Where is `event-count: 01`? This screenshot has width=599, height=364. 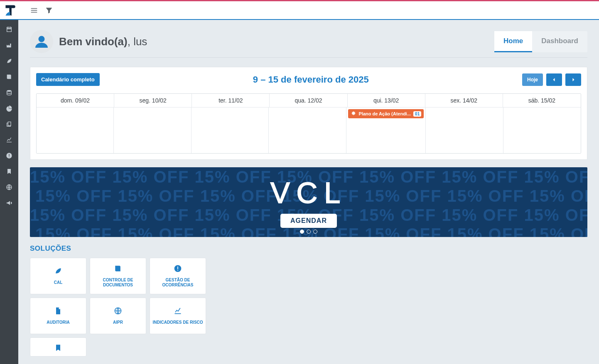
event-count: 01 is located at coordinates (417, 114).